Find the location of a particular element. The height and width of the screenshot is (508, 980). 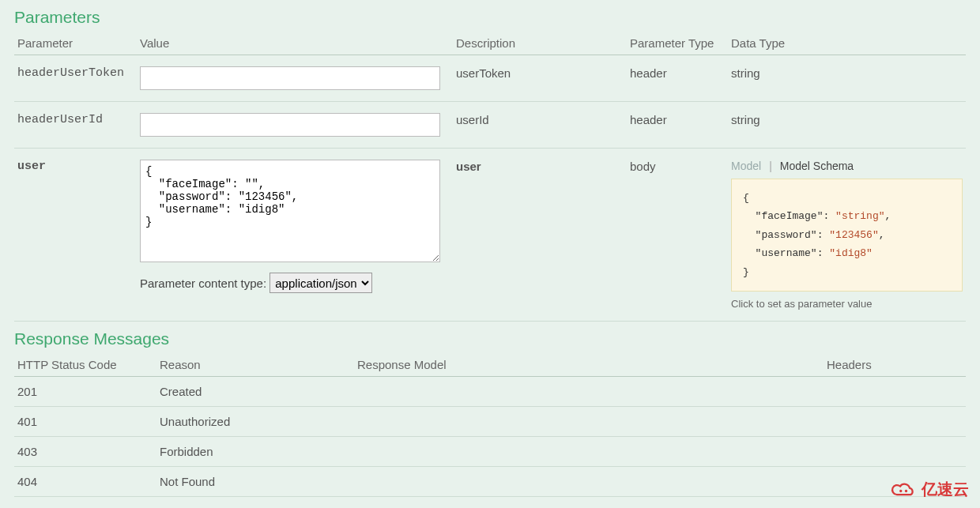

col-parameter-type: Parameter Type is located at coordinates (677, 43).